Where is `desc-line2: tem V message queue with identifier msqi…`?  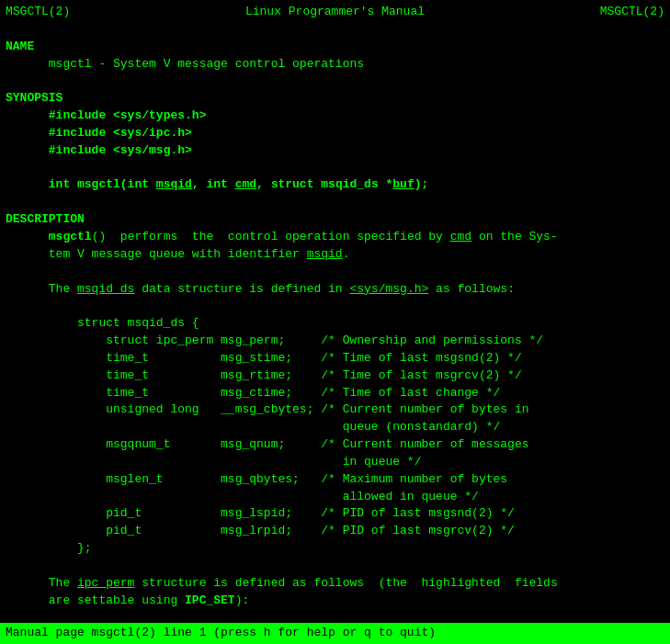 desc-line2: tem V message queue with identifier msqi… is located at coordinates (335, 255).